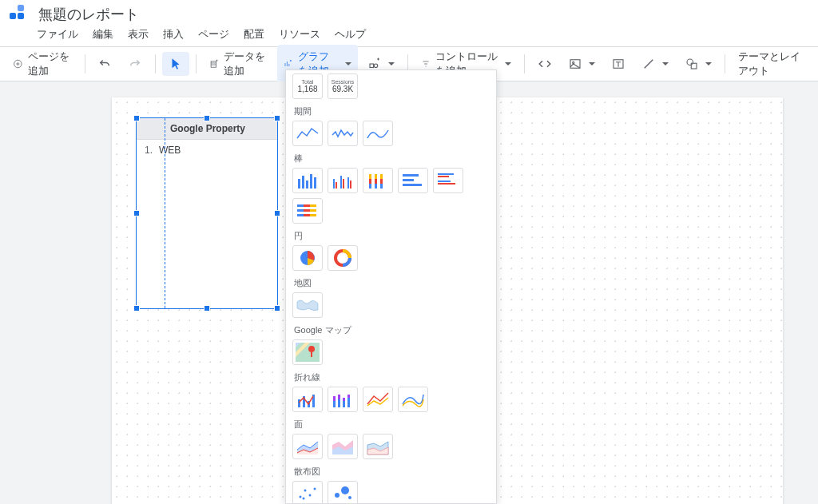 The height and width of the screenshot is (504, 818). What do you see at coordinates (135, 64) in the screenshot?
I see `redo-button` at bounding box center [135, 64].